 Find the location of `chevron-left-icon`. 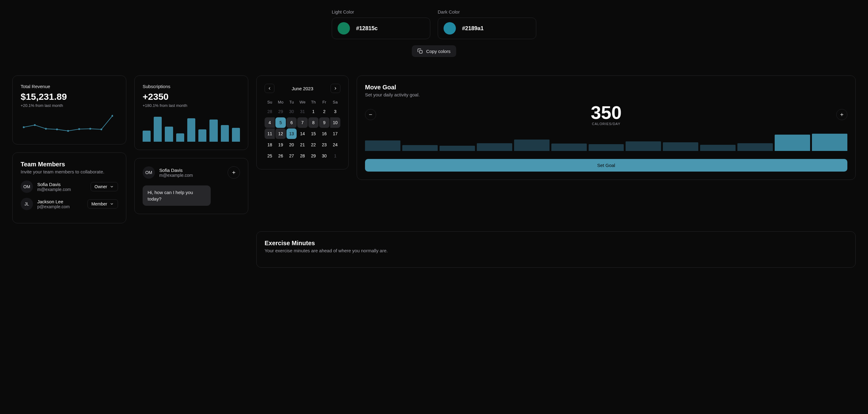

chevron-left-icon is located at coordinates (270, 88).